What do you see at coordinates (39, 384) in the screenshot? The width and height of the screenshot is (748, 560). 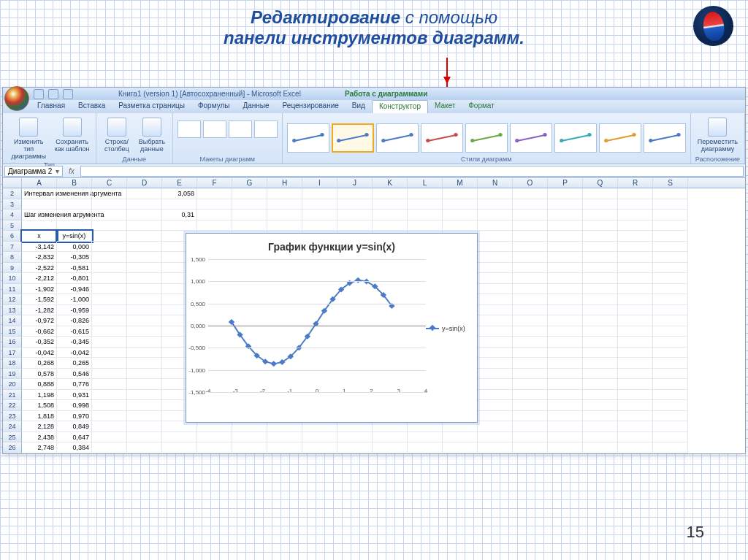 I see `cell: 0,888` at bounding box center [39, 384].